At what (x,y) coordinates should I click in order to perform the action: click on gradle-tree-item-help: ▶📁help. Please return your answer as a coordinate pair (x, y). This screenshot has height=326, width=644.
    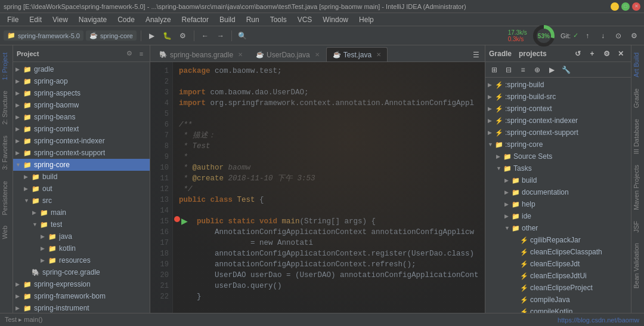
    Looking at the image, I should click on (558, 204).